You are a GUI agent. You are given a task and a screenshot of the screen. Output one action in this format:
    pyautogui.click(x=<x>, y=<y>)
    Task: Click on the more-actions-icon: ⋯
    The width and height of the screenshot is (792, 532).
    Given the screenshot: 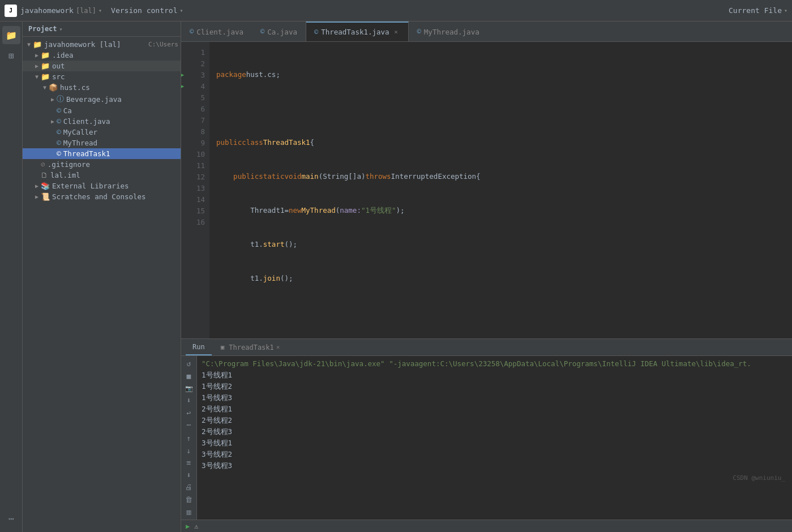 What is the action you would take?
    pyautogui.click(x=189, y=425)
    